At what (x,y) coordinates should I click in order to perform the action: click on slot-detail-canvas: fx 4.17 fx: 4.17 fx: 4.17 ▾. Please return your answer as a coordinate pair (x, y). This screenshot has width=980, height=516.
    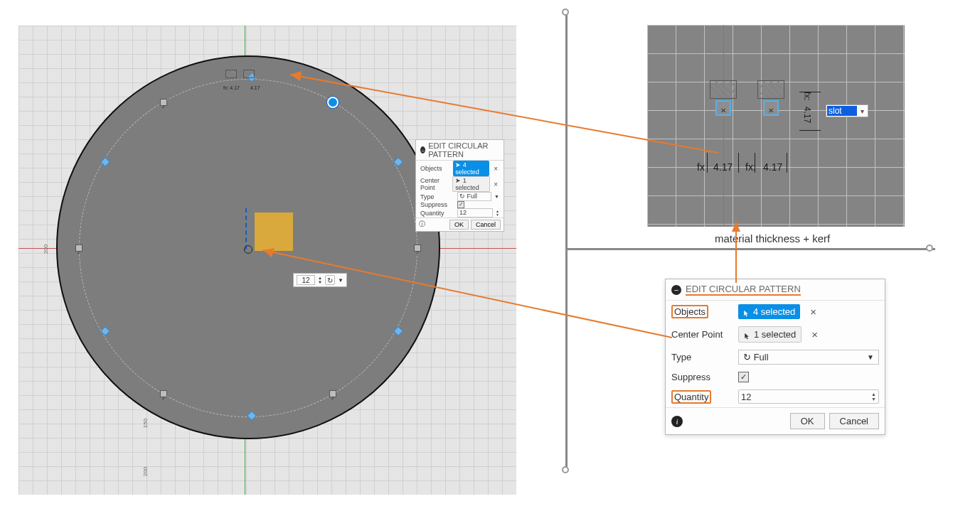
    Looking at the image, I should click on (776, 126).